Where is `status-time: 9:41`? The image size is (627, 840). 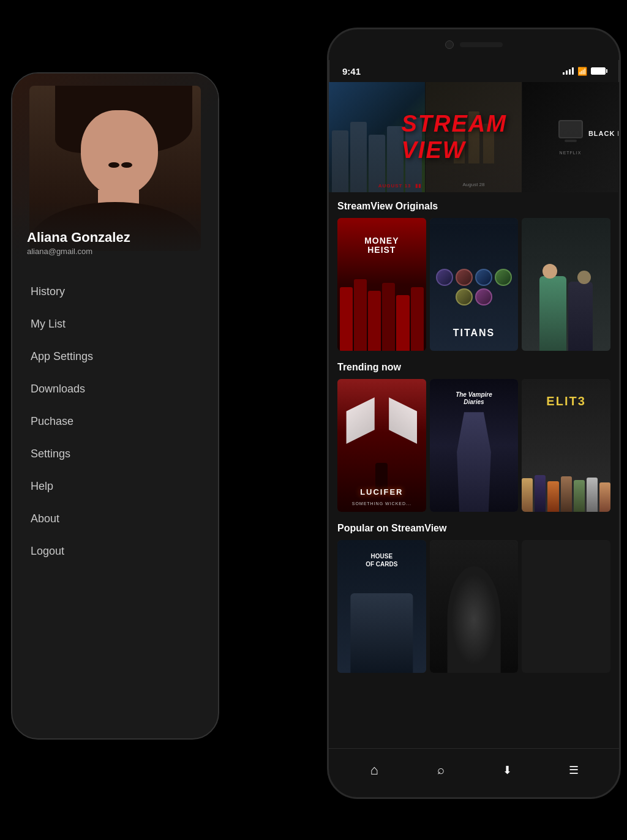
status-time: 9:41 is located at coordinates (351, 71).